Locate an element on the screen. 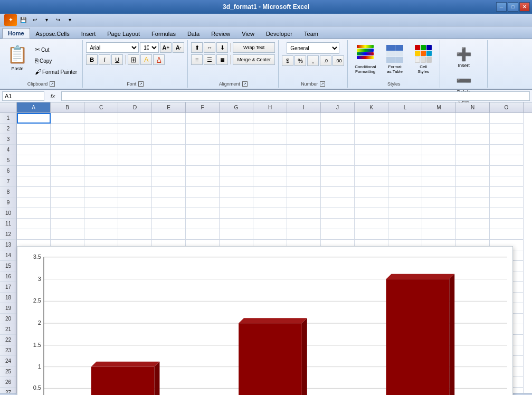 This screenshot has height=395, width=532. tab-page-layout: Page Layout is located at coordinates (124, 34).